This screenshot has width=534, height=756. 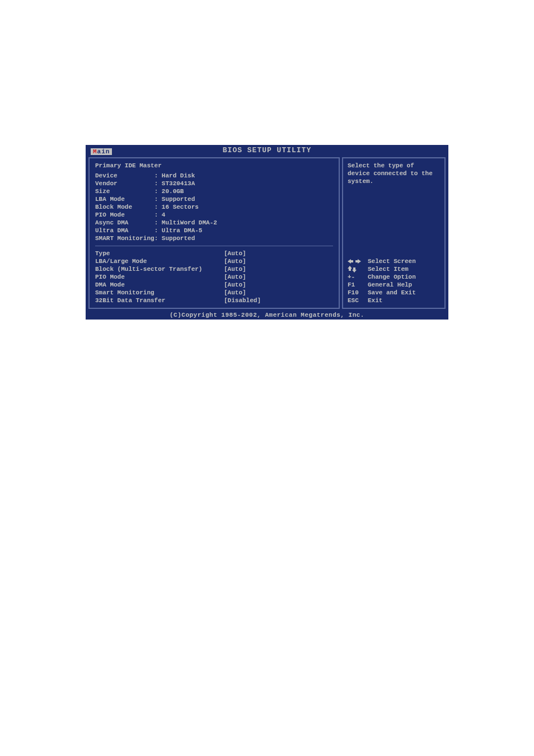 I want to click on legend-text: Save and Exit, so click(x=404, y=293).